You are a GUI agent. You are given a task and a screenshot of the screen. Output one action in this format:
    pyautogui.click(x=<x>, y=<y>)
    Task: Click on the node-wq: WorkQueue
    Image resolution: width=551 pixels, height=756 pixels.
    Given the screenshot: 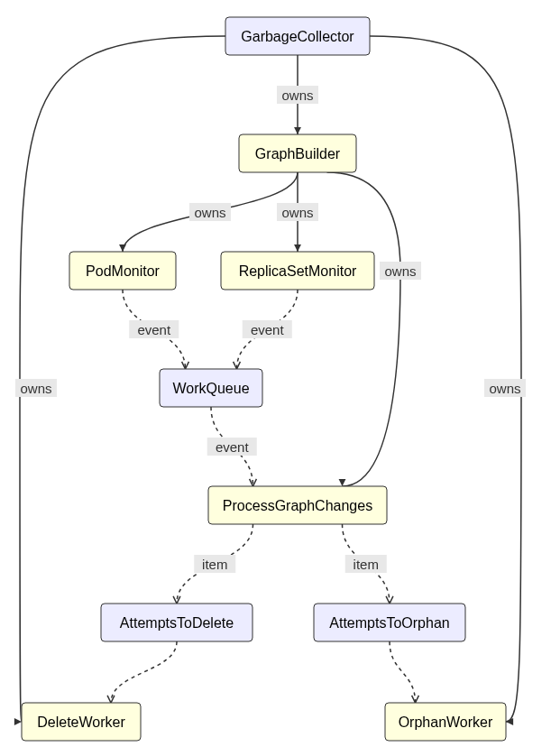 What is the action you would take?
    pyautogui.click(x=211, y=388)
    